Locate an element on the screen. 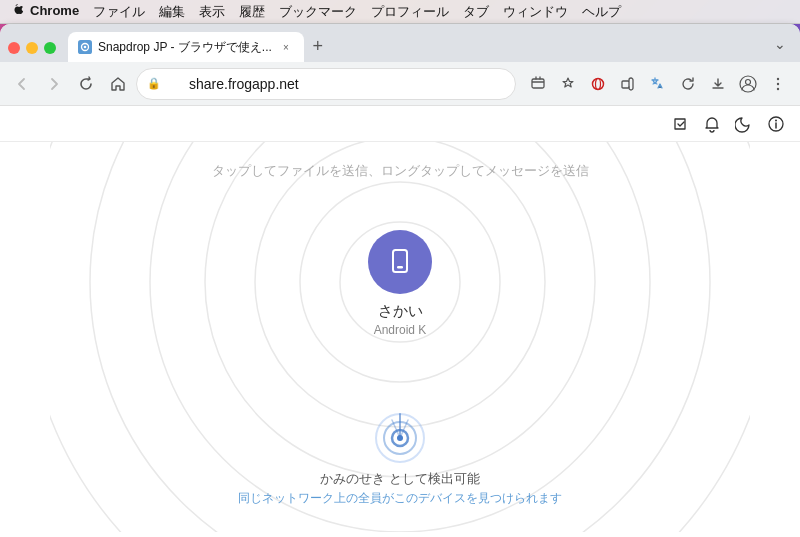  opera-button is located at coordinates (598, 84).